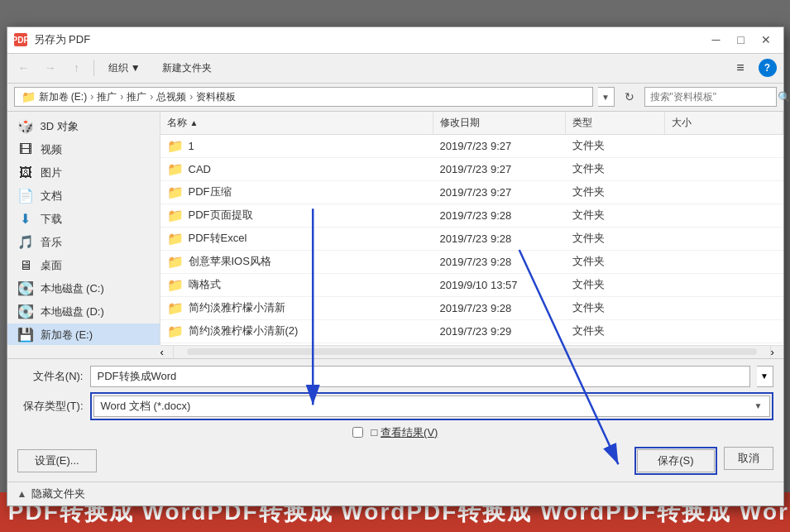  I want to click on forward-button: →, so click(50, 68).